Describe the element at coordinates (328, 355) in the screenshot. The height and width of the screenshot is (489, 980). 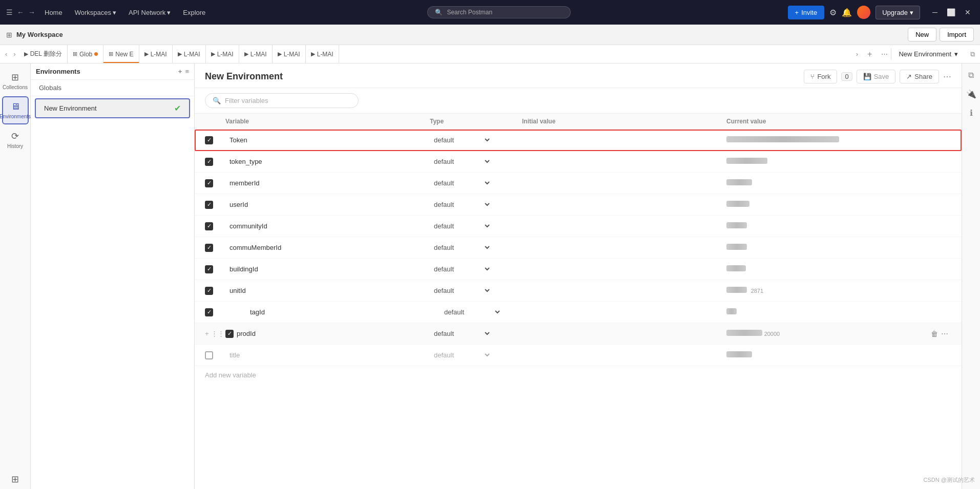
I see `var-name-title: title` at that location.